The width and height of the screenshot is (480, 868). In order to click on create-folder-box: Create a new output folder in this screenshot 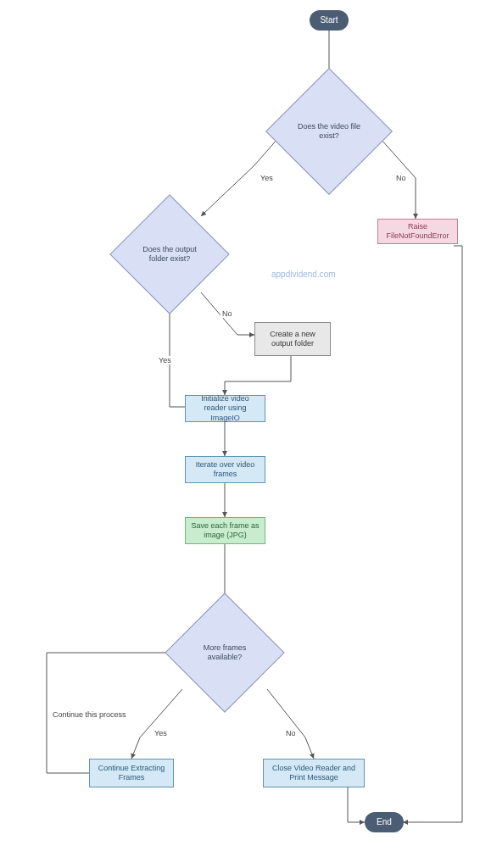, I will do `click(293, 339)`.